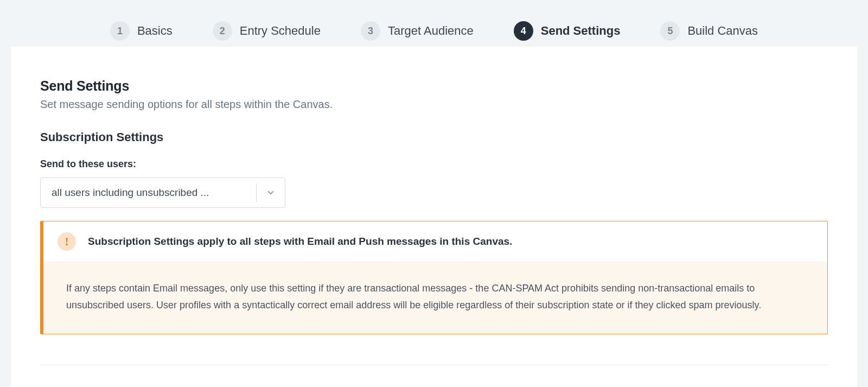 Image resolution: width=868 pixels, height=387 pixels. I want to click on section-title-subscription: Subscription Settings, so click(434, 137).